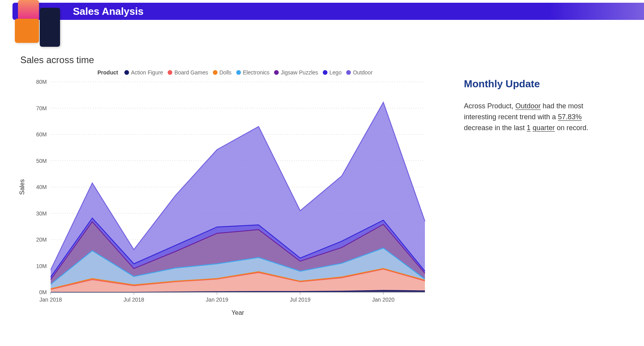 The height and width of the screenshot is (346, 644). I want to click on side-unit-link: quarter, so click(543, 128).